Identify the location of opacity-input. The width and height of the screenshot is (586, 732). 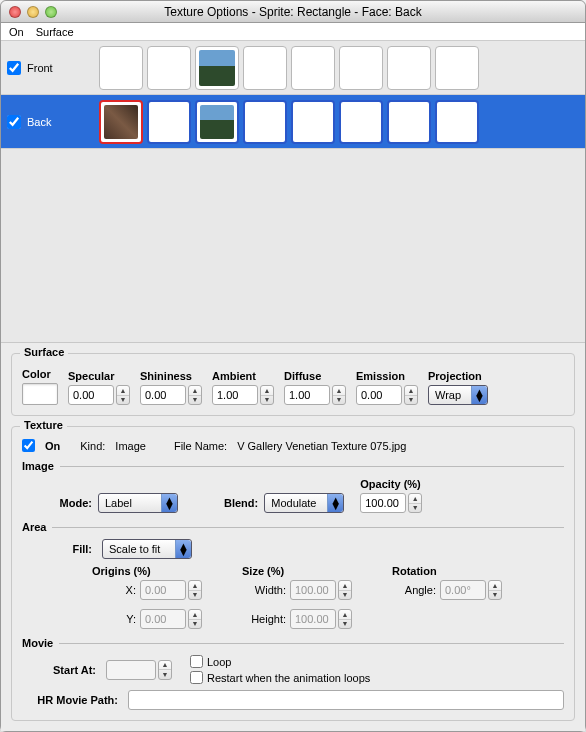
(383, 503).